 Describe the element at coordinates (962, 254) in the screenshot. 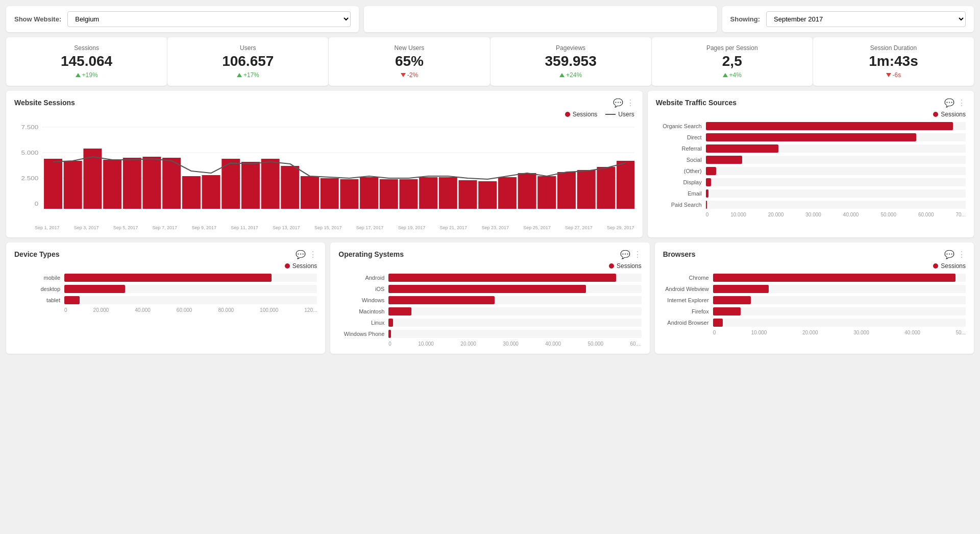

I see `browsers-more-icon: ⋮` at that location.